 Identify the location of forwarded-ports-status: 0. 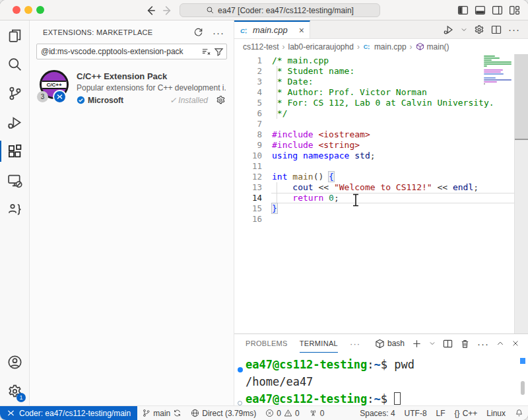
(317, 413).